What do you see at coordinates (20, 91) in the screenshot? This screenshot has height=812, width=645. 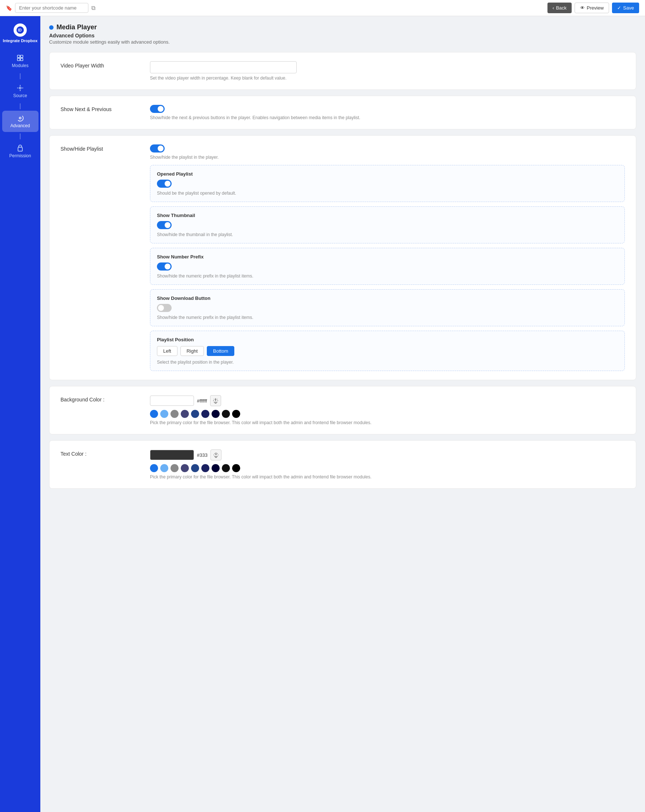 I see `sidebar-item-source: Source` at bounding box center [20, 91].